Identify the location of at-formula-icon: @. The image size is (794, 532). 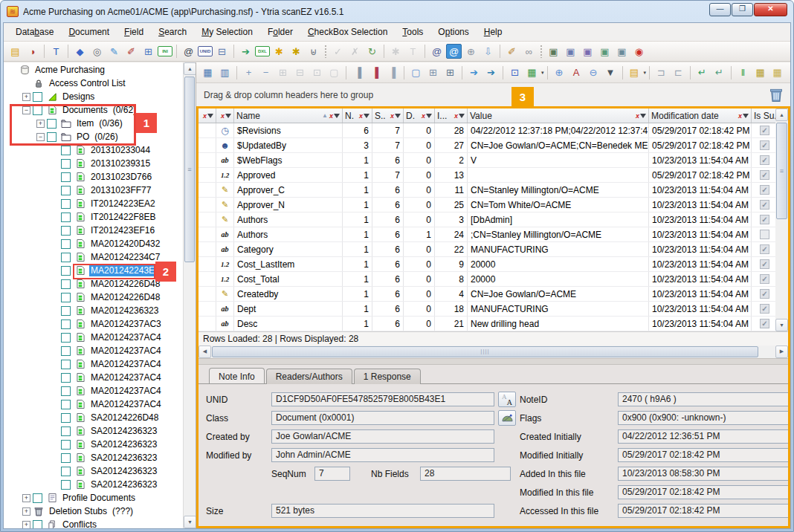
(454, 51).